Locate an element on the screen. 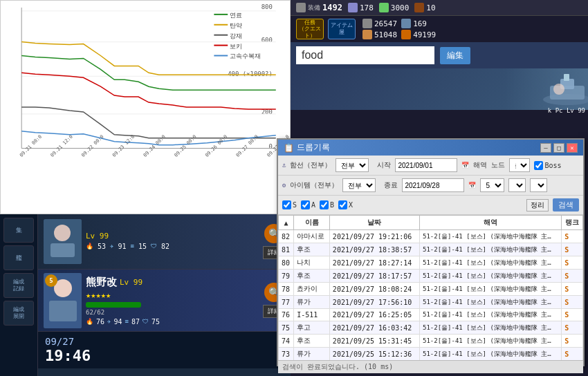 The width and height of the screenshot is (588, 376). mission-button: 任務（クエスト） is located at coordinates (310, 29).